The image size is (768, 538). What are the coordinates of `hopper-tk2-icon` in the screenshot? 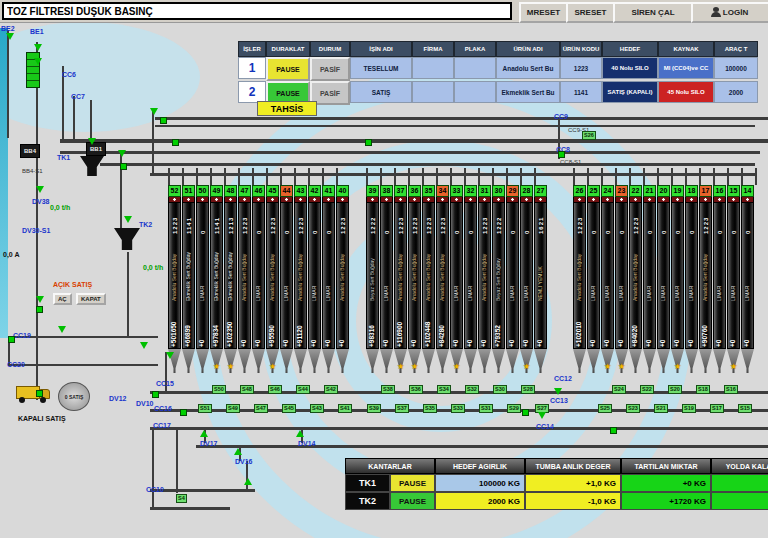 It's located at (127, 239).